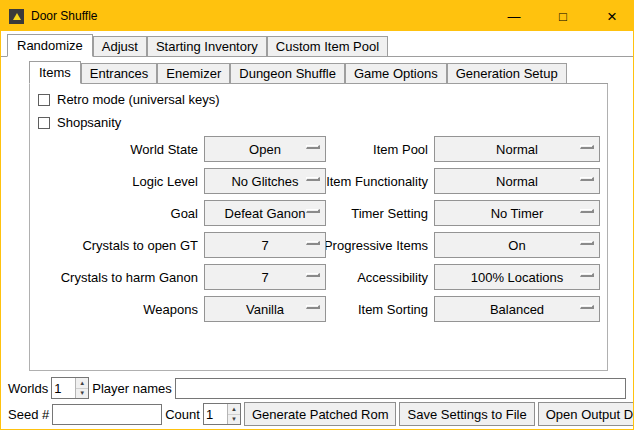  I want to click on tab-starting-inventory: Starting Inventory, so click(207, 46).